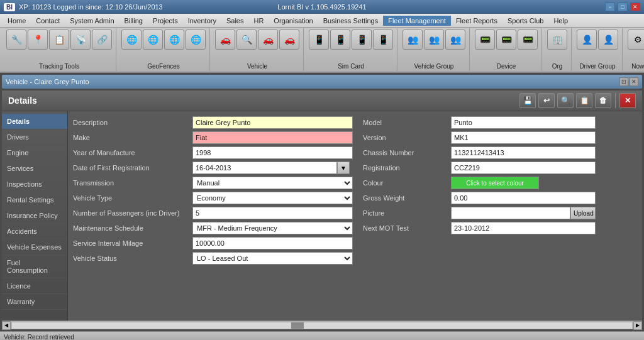  What do you see at coordinates (80, 40) in the screenshot?
I see `toolbar-icon-tracking-tools-3: 📡` at bounding box center [80, 40].